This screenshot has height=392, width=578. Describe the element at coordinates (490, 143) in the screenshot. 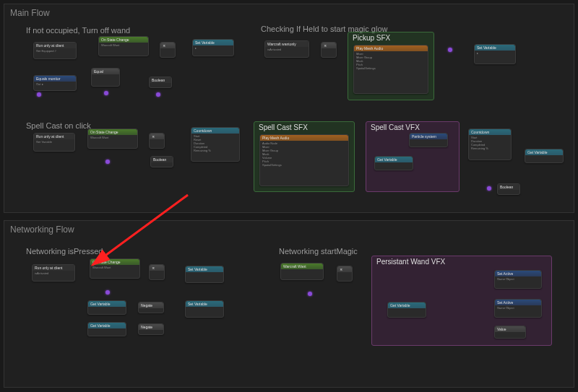

I see `node-body: Start Duration Completed Remaining %` at that location.